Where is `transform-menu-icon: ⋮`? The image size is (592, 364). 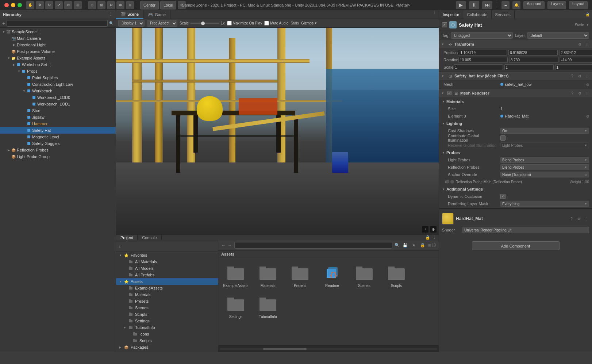
transform-menu-icon: ⋮ is located at coordinates (587, 44).